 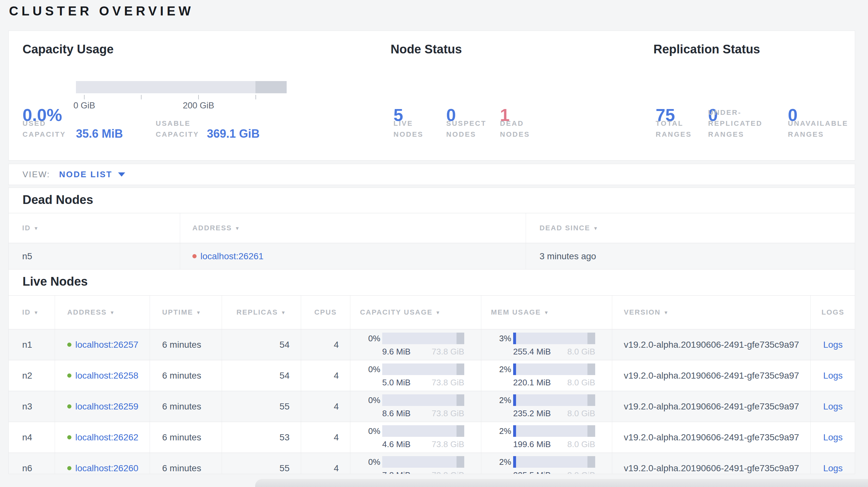 What do you see at coordinates (232, 256) in the screenshot?
I see `node-address-link: localhost:26261` at bounding box center [232, 256].